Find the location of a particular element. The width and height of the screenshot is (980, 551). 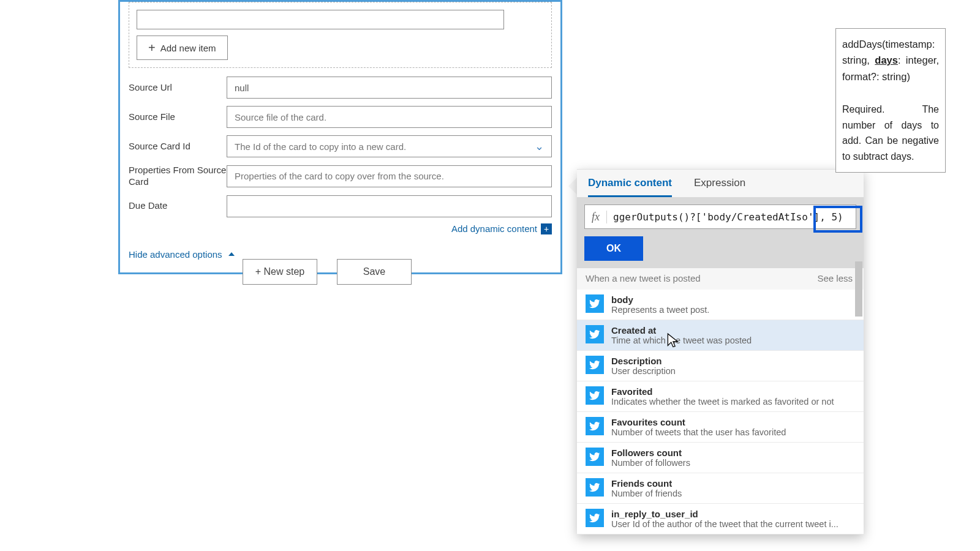

item-description: Indicates whether the tweet is marked as… is located at coordinates (733, 402).